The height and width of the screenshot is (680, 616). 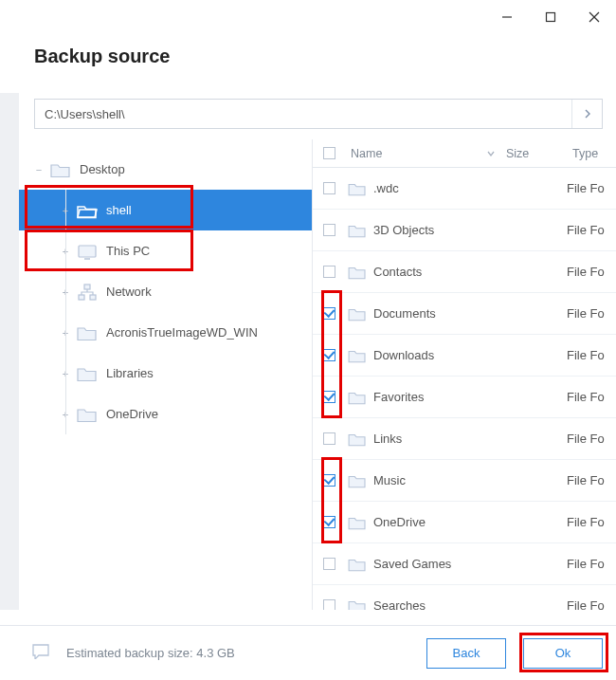 What do you see at coordinates (464, 597) in the screenshot?
I see `list-item: SearchesFile Fo` at bounding box center [464, 597].